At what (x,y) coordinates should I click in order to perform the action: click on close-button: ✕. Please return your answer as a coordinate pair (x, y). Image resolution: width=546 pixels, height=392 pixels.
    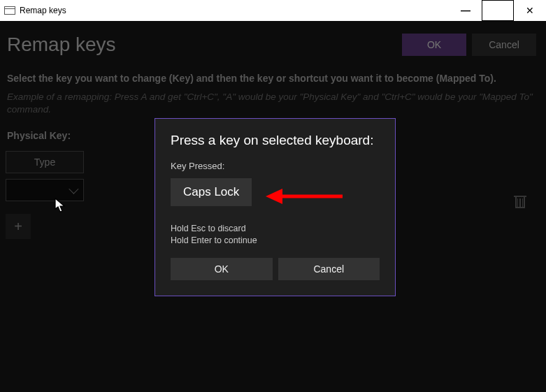
    Looking at the image, I should click on (530, 10).